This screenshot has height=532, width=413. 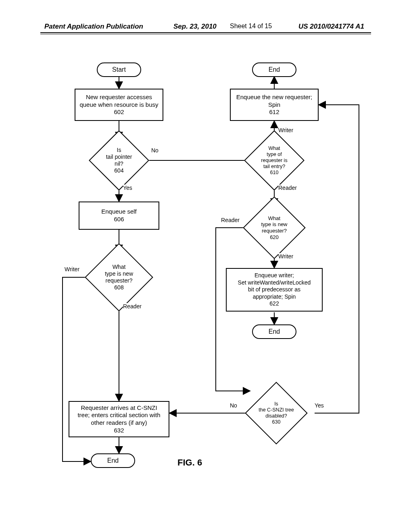 What do you see at coordinates (127, 188) in the screenshot?
I see `edge-604-yes: Yes` at bounding box center [127, 188].